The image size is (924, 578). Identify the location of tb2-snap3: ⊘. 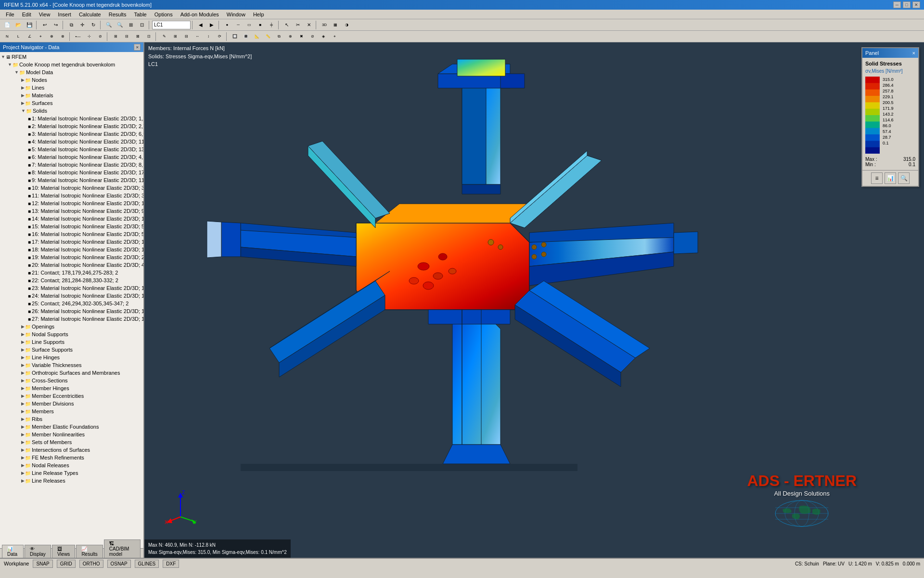
(100, 37).